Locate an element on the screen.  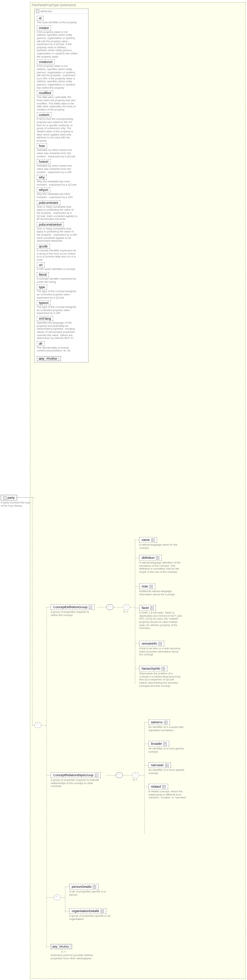
facet-annotation: In NAR 1.8 and later, 'facet' is depreca… is located at coordinates (160, 621).